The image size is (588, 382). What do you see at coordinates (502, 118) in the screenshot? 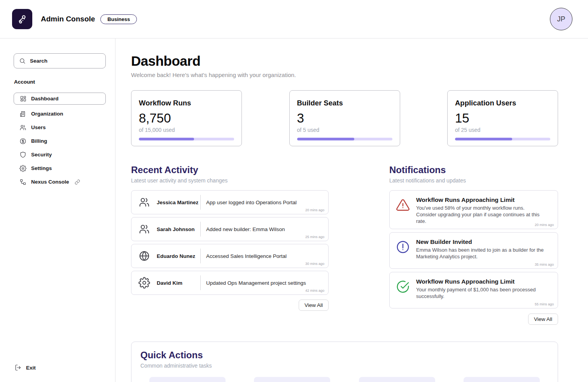
I see `stat-card-application-users: Application Users 15 of 25 used` at bounding box center [502, 118].